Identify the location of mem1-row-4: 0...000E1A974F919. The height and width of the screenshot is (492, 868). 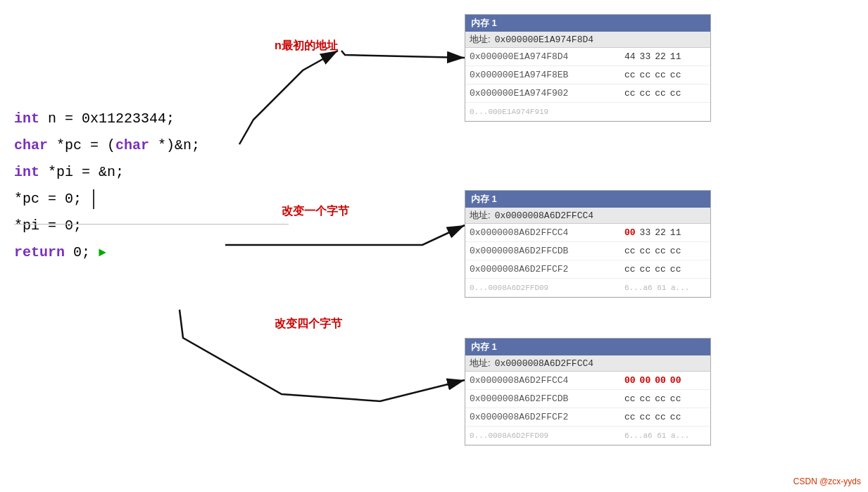
(588, 112).